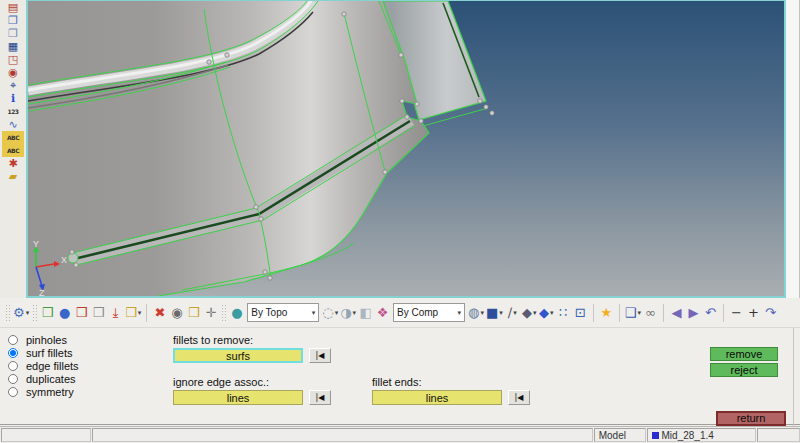  What do you see at coordinates (492, 313) in the screenshot?
I see `shaded-elements-icon: ■` at bounding box center [492, 313].